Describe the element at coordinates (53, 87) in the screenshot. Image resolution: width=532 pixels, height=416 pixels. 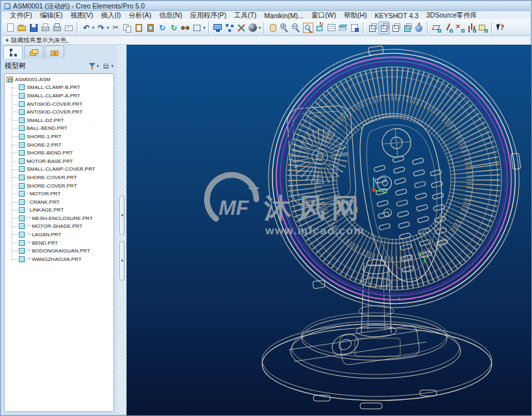
I see `tree-item-label: SMALL-CLAMP-B.PRT` at that location.